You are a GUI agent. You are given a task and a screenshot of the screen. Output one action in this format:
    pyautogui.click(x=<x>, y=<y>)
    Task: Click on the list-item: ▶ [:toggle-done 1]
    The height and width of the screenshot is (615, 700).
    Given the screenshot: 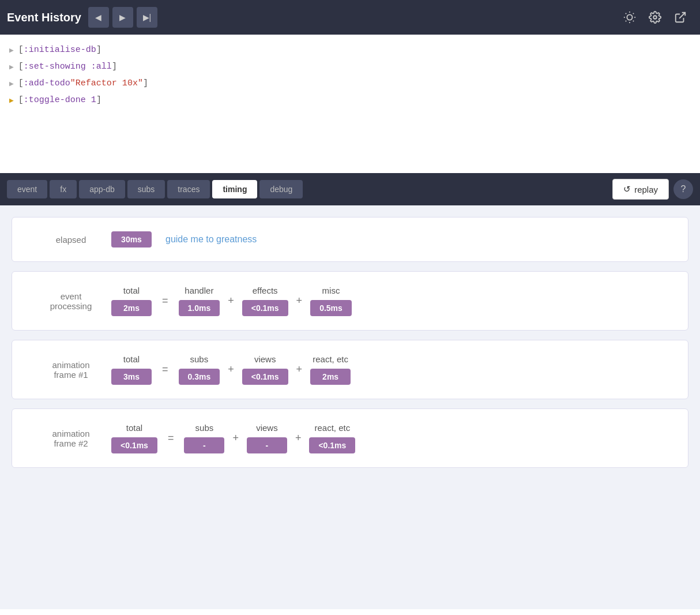 What is the action you would take?
    pyautogui.click(x=350, y=100)
    